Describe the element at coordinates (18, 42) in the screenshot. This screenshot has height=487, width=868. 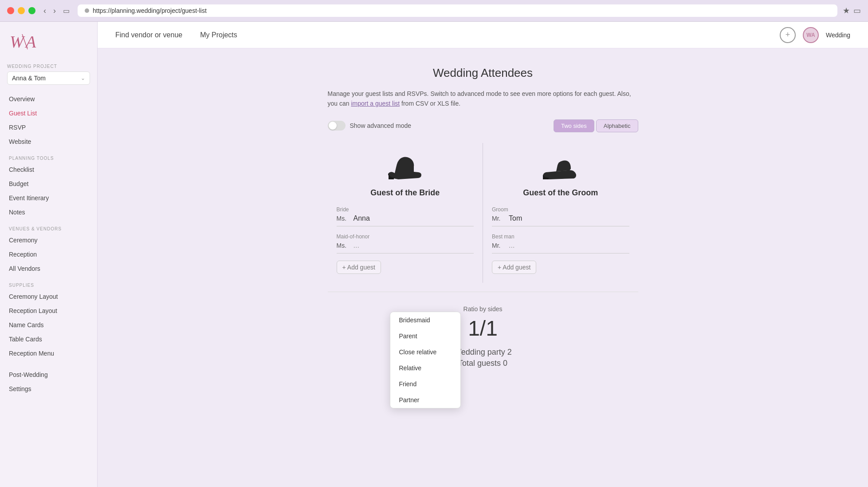
I see `svg-text: W` at that location.